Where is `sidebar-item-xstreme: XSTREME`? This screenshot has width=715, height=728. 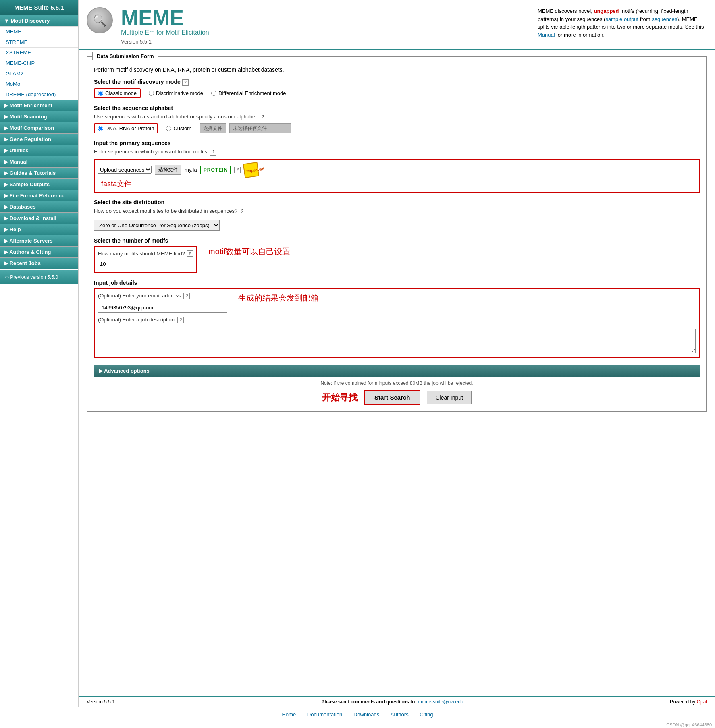
sidebar-item-xstreme: XSTREME is located at coordinates (39, 52).